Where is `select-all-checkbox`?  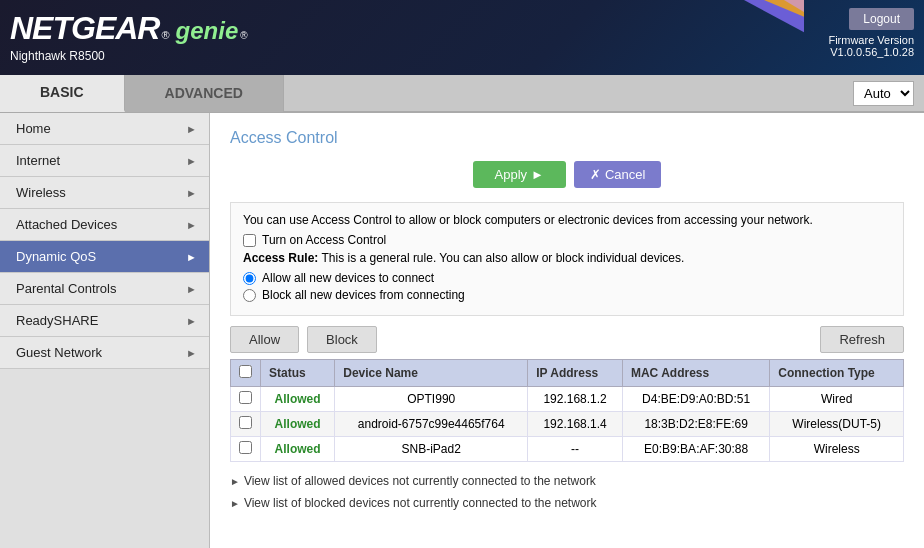
select-all-checkbox is located at coordinates (246, 372).